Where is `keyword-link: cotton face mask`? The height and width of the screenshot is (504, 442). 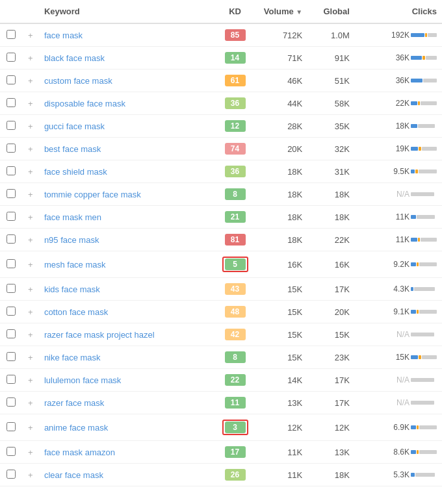 keyword-link: cotton face mask is located at coordinates (76, 312).